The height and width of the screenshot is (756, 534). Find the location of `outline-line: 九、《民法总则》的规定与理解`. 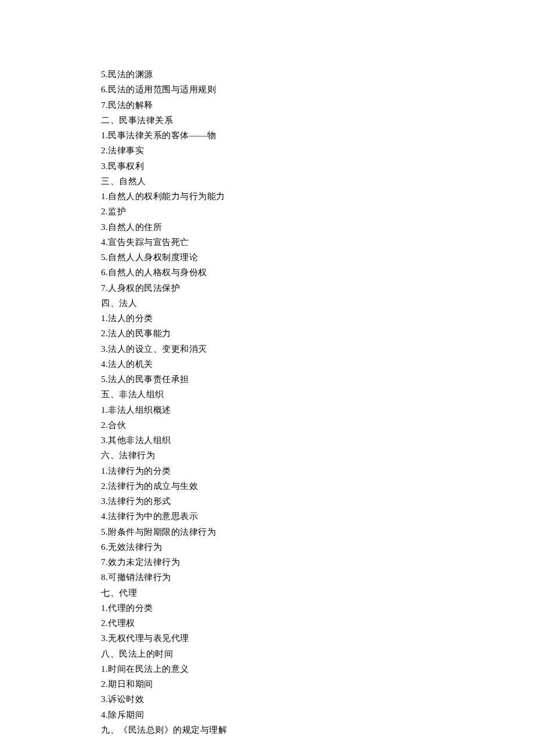

outline-line: 九、《民法总则》的规定与理解 is located at coordinates (283, 730).